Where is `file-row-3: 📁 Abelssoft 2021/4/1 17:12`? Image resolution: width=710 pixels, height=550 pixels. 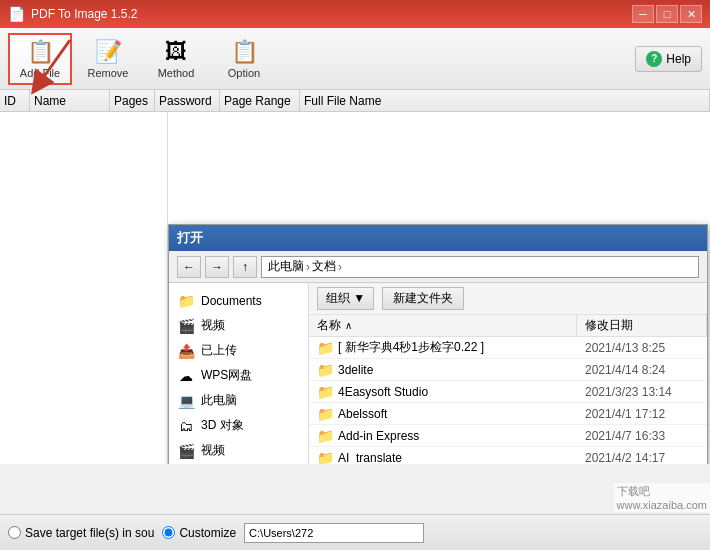 file-row-3: 📁 Abelssoft 2021/4/1 17:12 is located at coordinates (508, 414).